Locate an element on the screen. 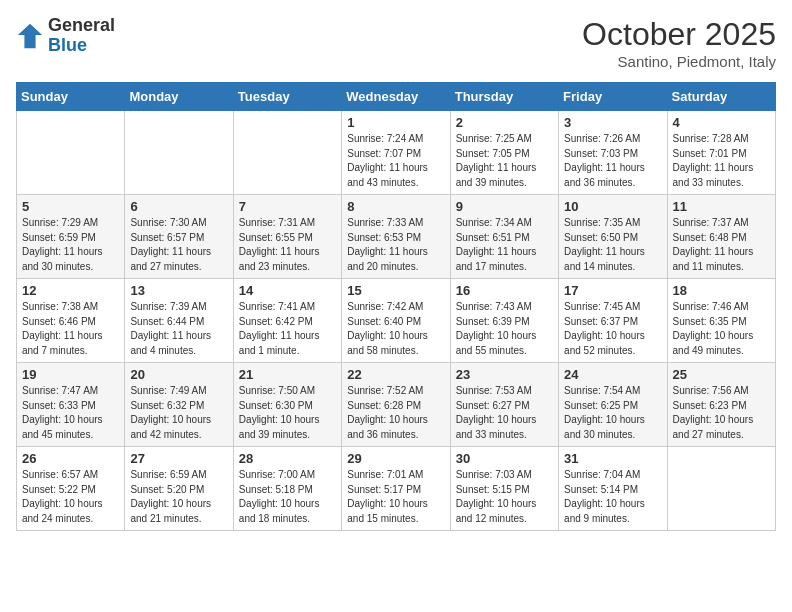 This screenshot has height=612, width=792. day-info: Sunrise: 7:42 AM Sunset: 6:40 PM Dayligh… is located at coordinates (396, 329).